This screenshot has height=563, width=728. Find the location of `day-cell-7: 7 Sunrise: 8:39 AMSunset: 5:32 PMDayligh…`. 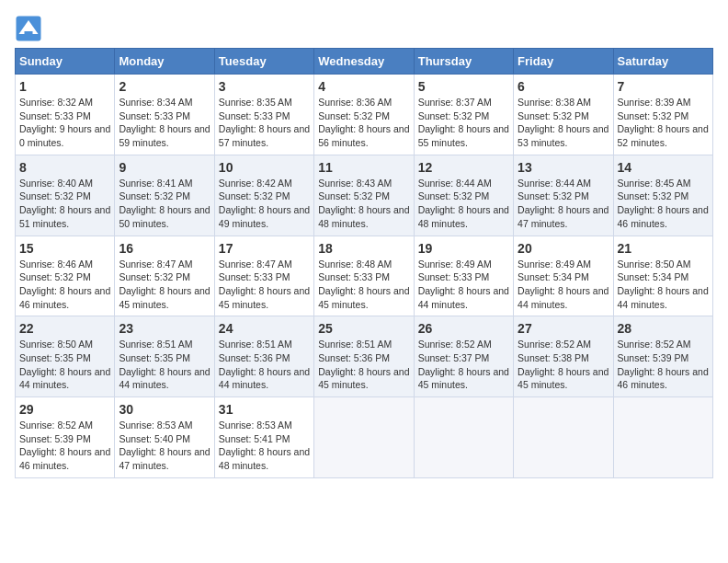

day-cell-7: 7 Sunrise: 8:39 AMSunset: 5:32 PMDayligh… is located at coordinates (663, 115).